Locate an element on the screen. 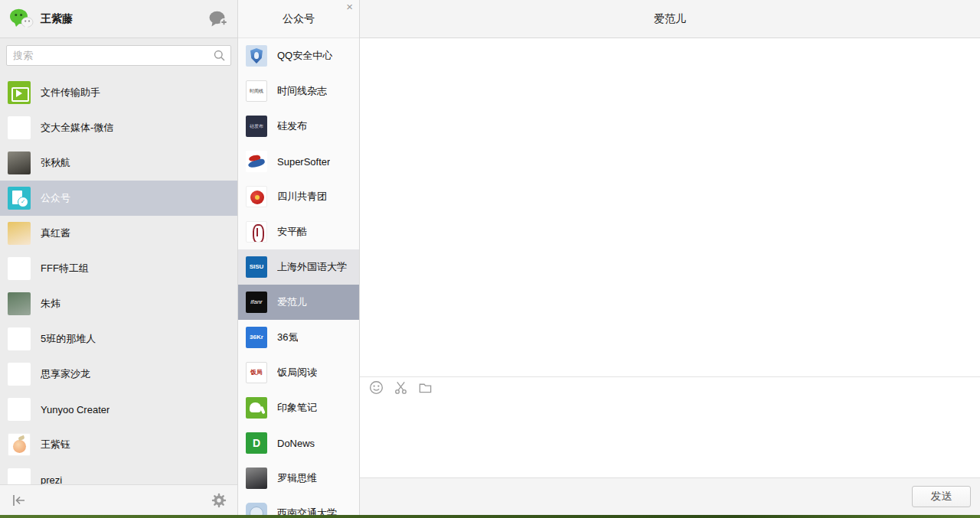 This screenshot has width=980, height=518. official-account-item: 硅发布 硅发布 is located at coordinates (299, 126).